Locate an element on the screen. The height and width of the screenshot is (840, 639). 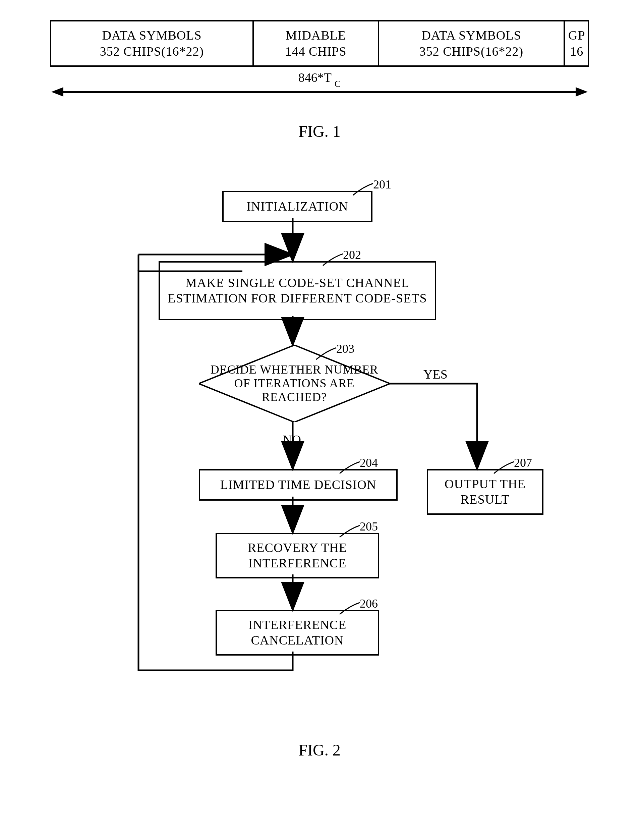
double-arrow-icon is located at coordinates (320, 92).